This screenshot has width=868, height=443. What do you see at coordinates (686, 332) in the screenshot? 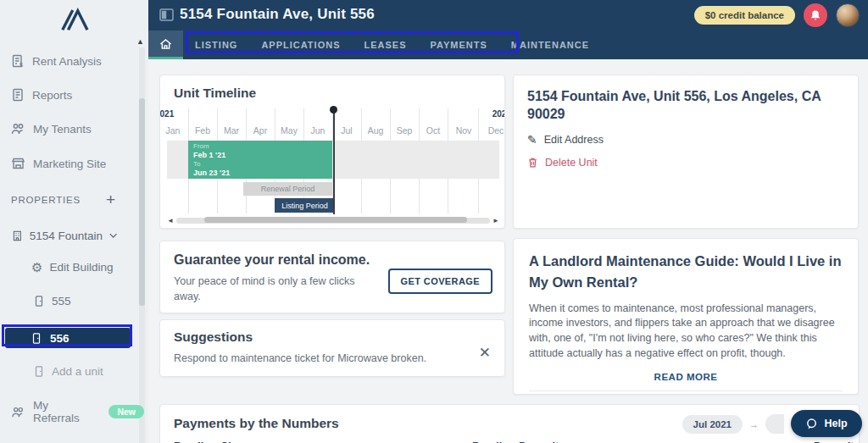
I see `article-excerpt: When it comes to maintenance, most profe…` at bounding box center [686, 332].